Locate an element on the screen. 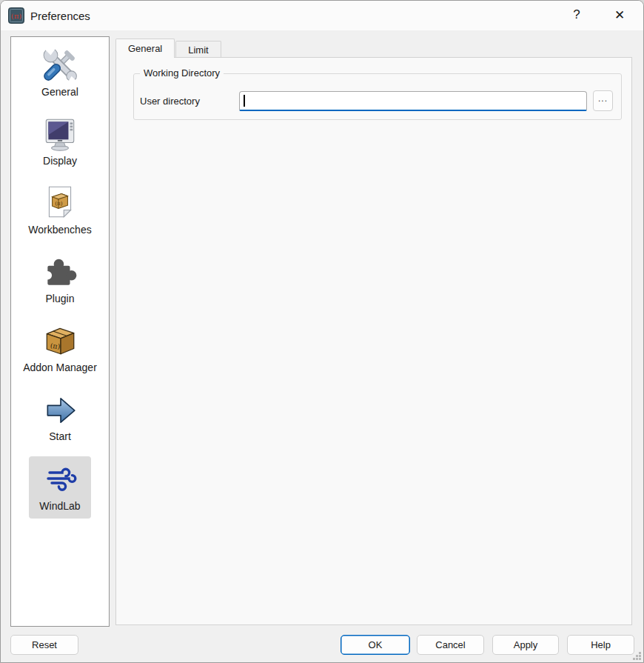  tools-icon is located at coordinates (60, 64).